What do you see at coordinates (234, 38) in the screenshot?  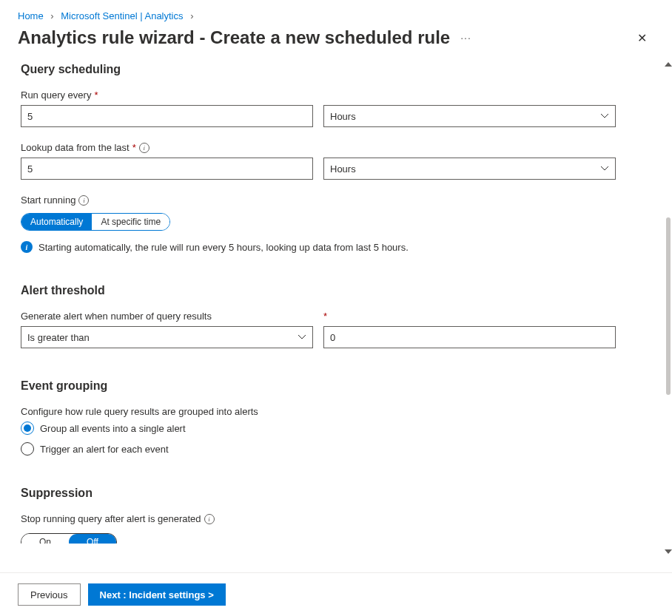 I see `page-title: Analytics rule wizard - Create a new sch…` at bounding box center [234, 38].